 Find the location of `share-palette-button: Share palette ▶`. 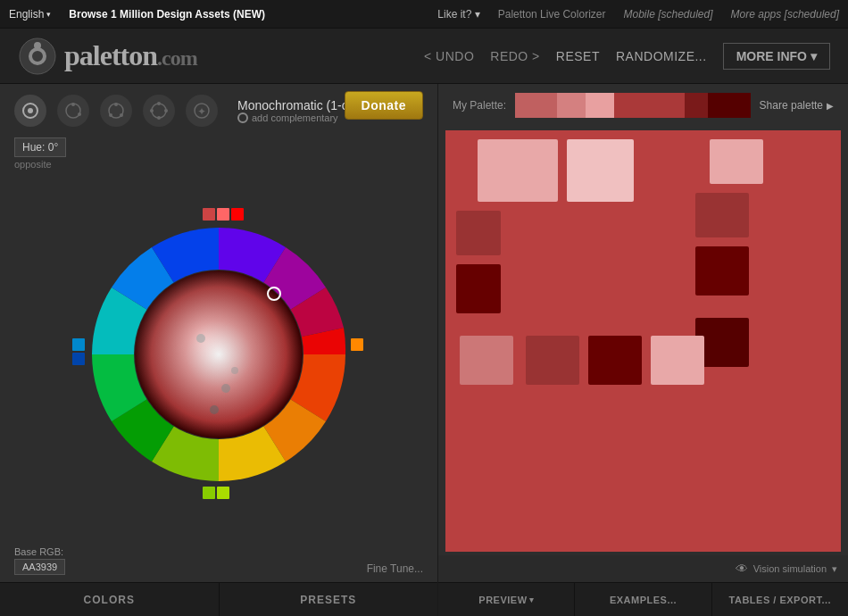

share-palette-button: Share palette ▶ is located at coordinates (796, 105).